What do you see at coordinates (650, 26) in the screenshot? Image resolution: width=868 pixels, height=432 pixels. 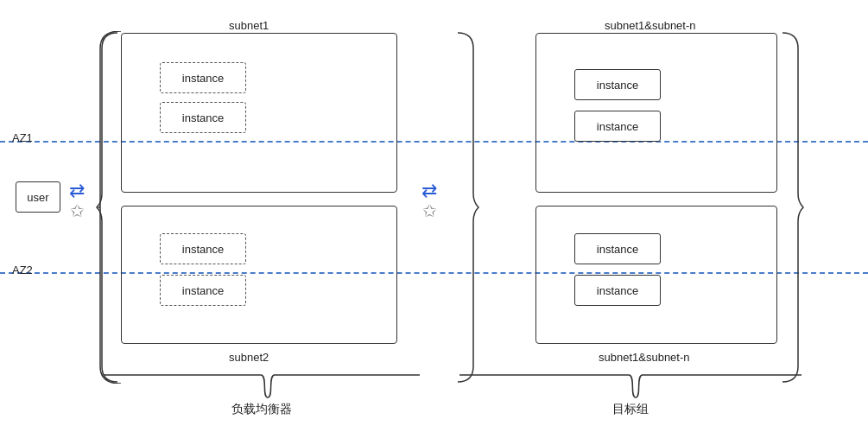 I see `right-top-label: subnet1&subnet-n` at bounding box center [650, 26].